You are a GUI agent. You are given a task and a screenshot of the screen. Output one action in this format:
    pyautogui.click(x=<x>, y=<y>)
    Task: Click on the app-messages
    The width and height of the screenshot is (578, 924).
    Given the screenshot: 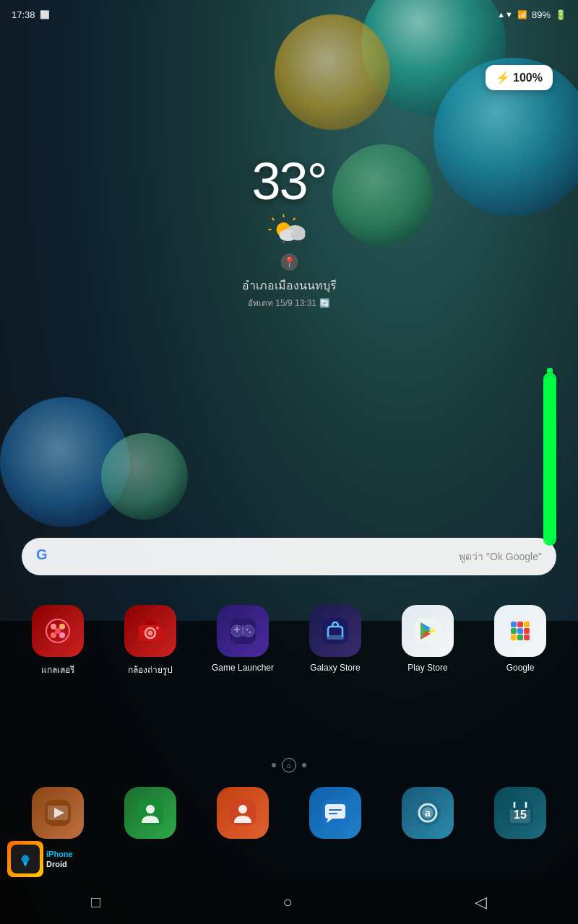 What is the action you would take?
    pyautogui.click(x=335, y=816)
    